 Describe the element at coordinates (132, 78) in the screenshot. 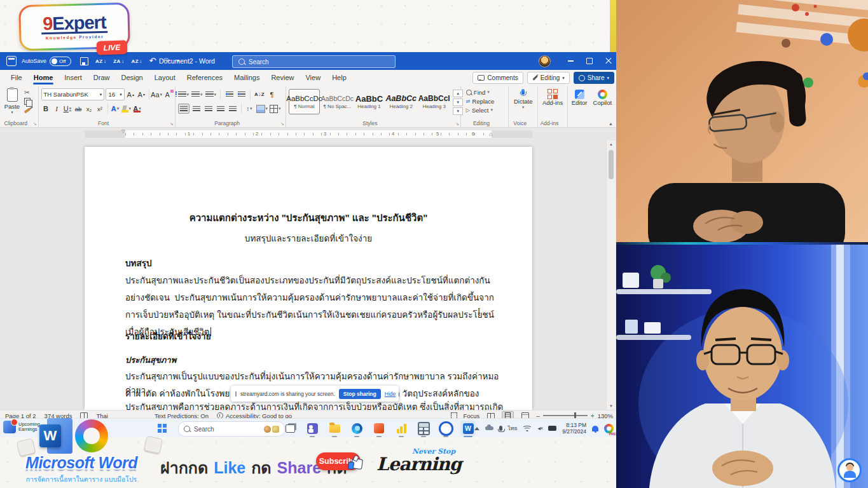

I see `tab-design: Design` at that location.